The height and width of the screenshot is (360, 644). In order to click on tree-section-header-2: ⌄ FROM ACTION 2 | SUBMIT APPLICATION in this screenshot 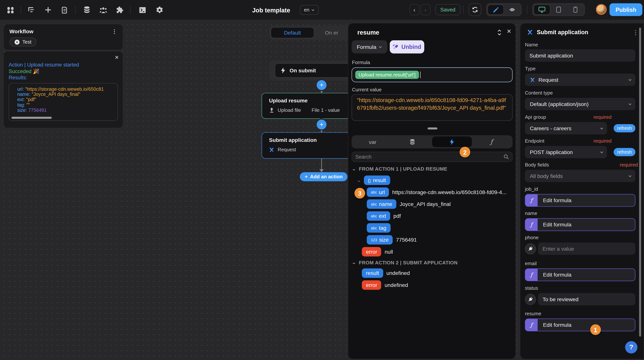, I will do `click(405, 263)`.